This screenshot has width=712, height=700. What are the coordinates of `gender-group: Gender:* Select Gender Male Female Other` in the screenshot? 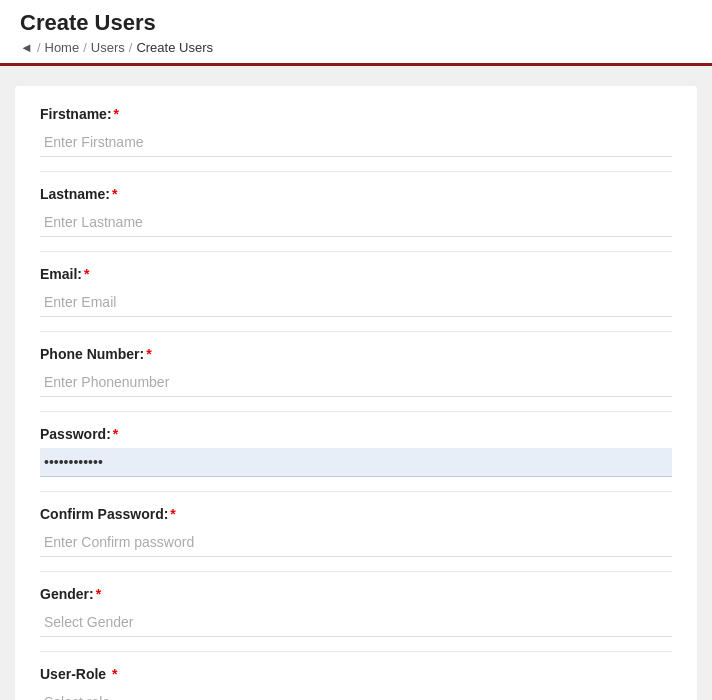 It's located at (356, 619).